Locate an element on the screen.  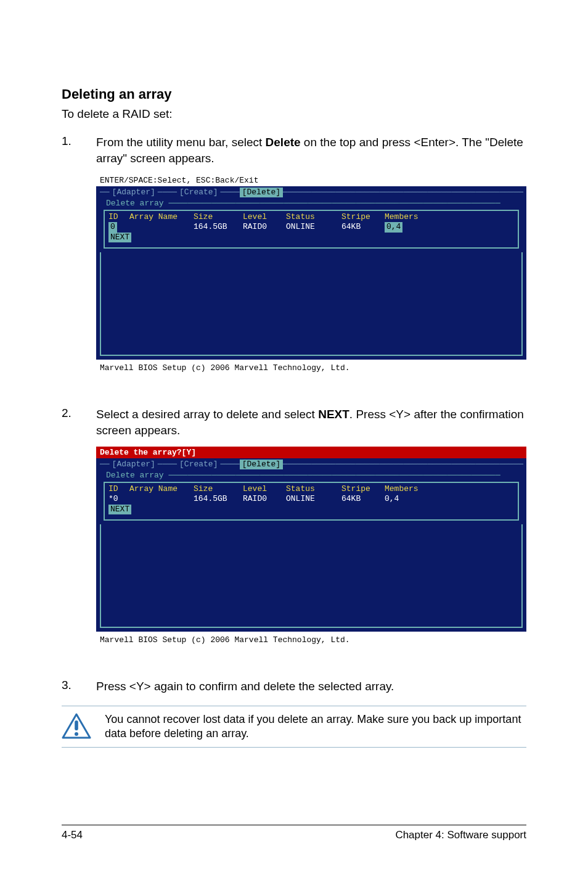
step-2-number: 2. is located at coordinates (79, 422).